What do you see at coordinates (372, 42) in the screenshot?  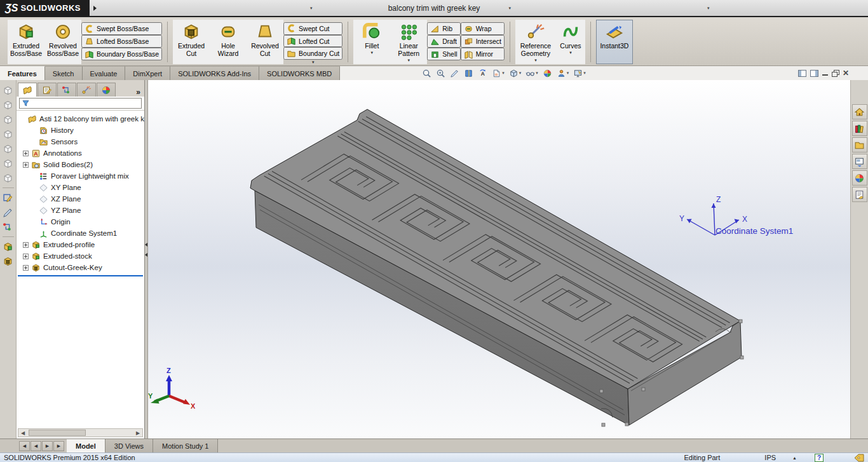 I see `fillet-button: Fillet▾` at bounding box center [372, 42].